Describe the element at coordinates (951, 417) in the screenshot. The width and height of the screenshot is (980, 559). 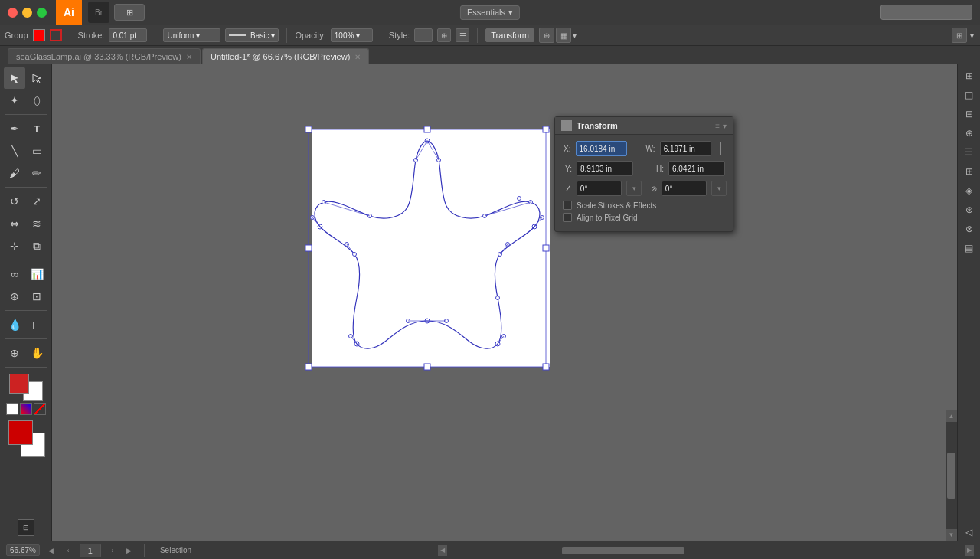
I see `scroll-up-button: ▲` at that location.